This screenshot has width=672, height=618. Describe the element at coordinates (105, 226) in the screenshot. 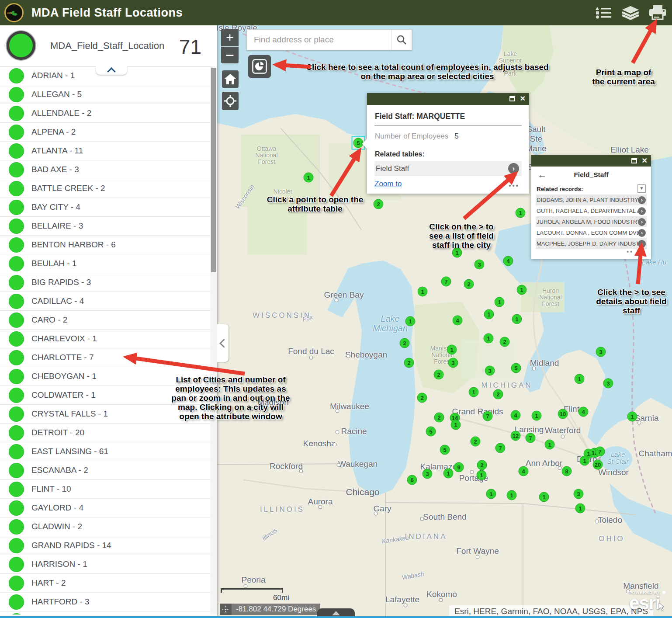

I see `city-list-item: BELLAIRE - 3` at that location.